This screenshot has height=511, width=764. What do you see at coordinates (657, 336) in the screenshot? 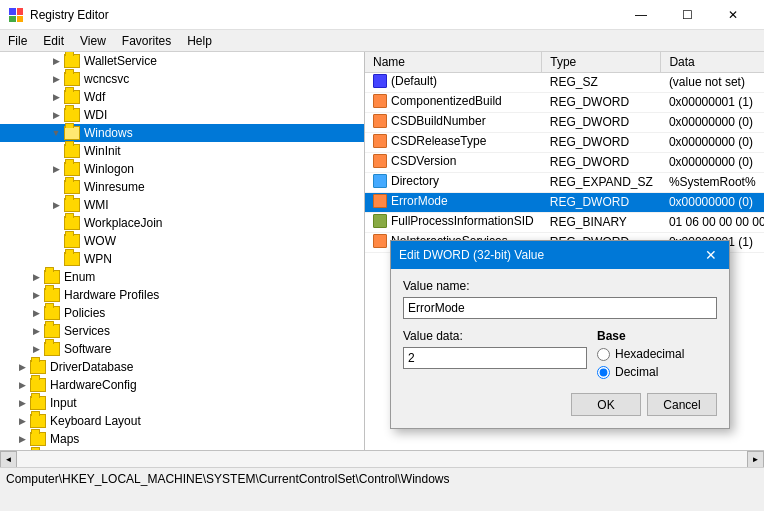
I see `base-label: Base` at bounding box center [657, 336].